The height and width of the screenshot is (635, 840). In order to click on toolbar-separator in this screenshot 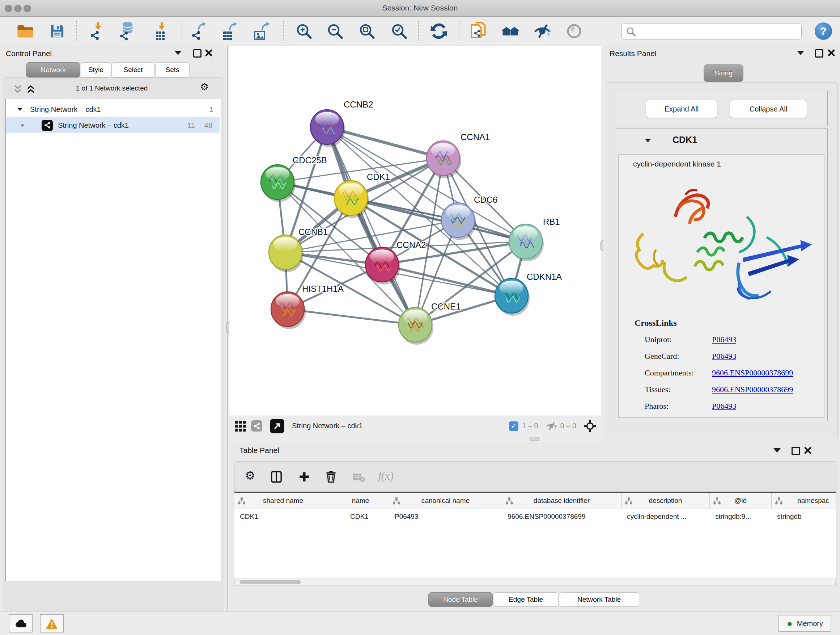, I will do `click(459, 31)`.